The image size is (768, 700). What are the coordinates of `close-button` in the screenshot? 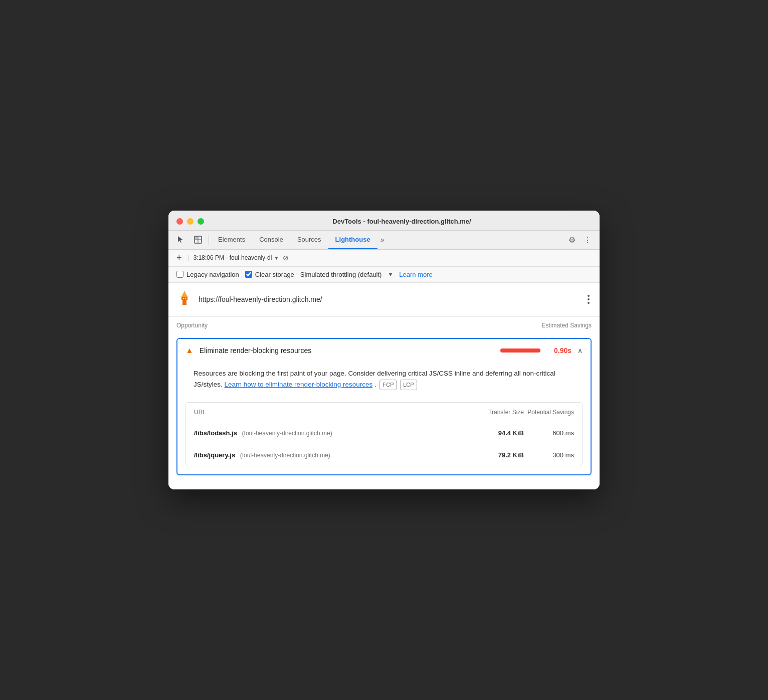 It's located at (179, 222).